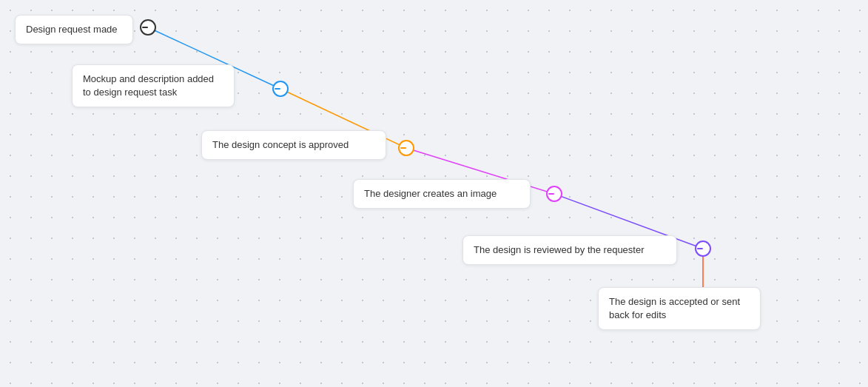  Describe the element at coordinates (294, 145) in the screenshot. I see `node-concept-approved: The design concept is approved` at that location.